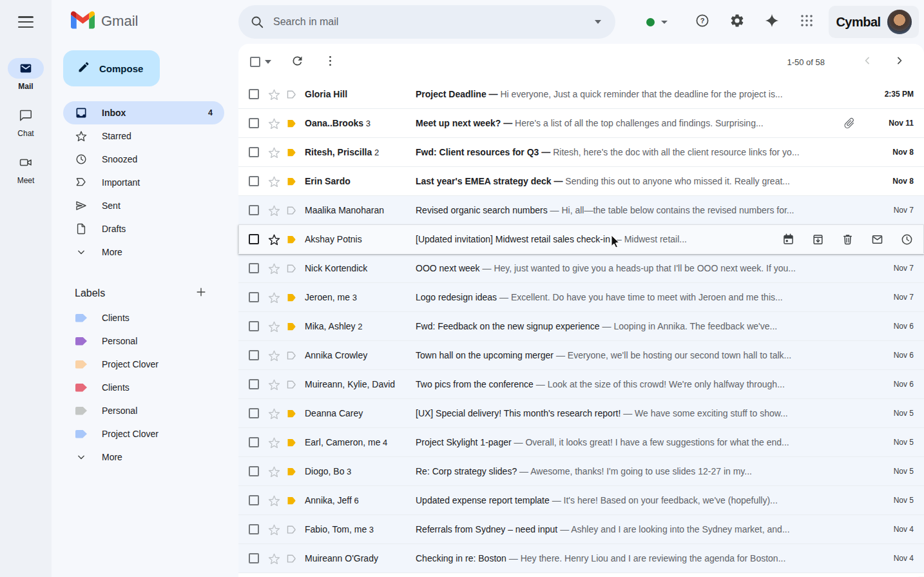  What do you see at coordinates (818, 240) in the screenshot?
I see `archive-button` at bounding box center [818, 240].